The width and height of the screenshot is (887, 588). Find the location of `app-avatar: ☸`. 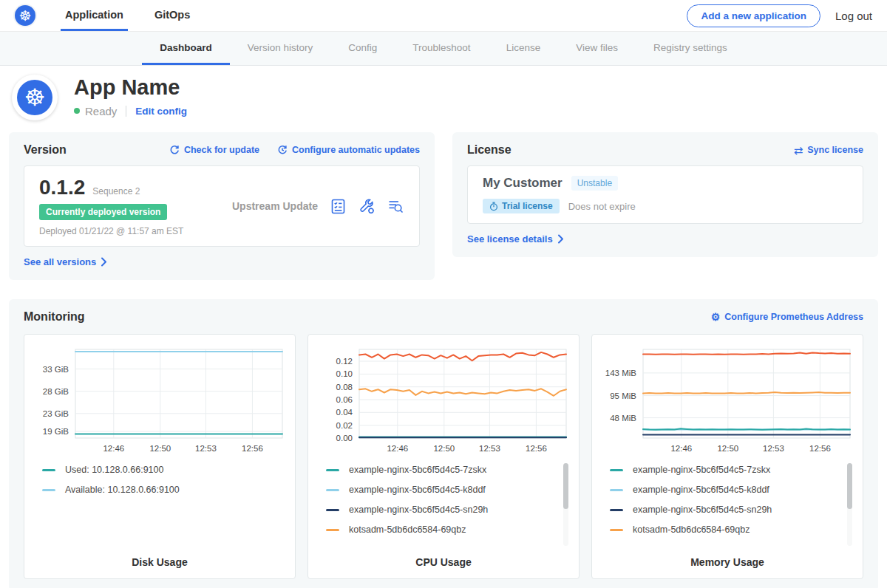

app-avatar: ☸ is located at coordinates (35, 98).